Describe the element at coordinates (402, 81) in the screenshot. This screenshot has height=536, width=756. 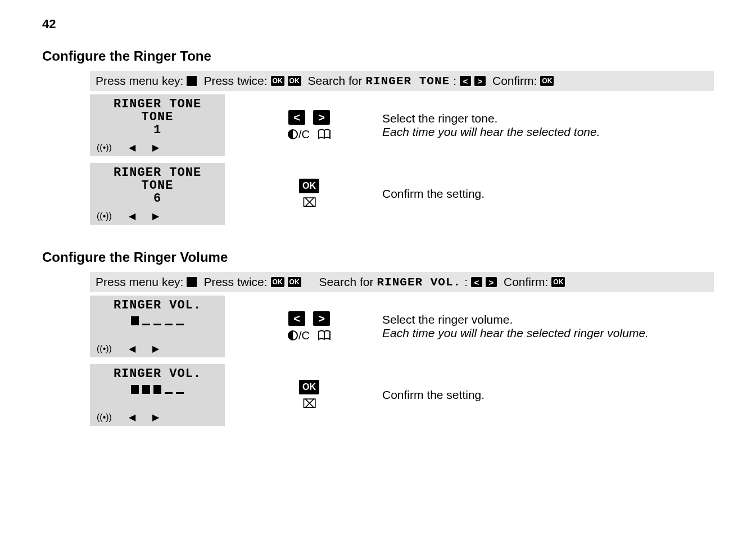
I see `instruction-bar-tone: Press menu key: Press twice: OK OK Searc…` at that location.